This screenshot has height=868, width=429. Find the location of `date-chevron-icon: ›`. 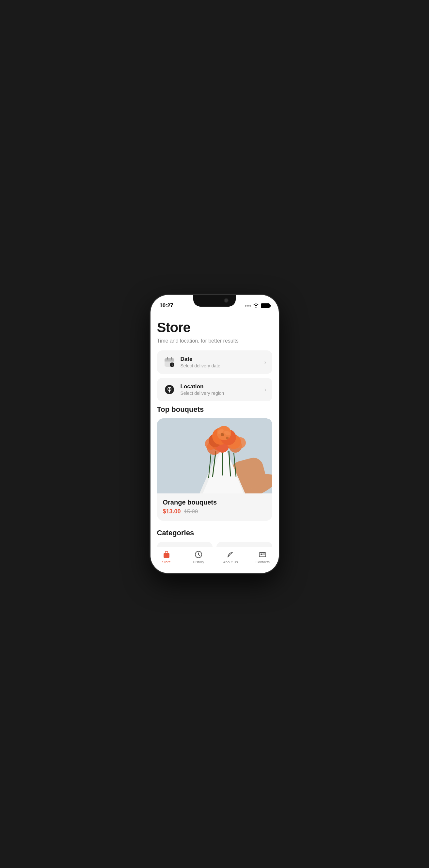

date-chevron-icon: › is located at coordinates (266, 362).